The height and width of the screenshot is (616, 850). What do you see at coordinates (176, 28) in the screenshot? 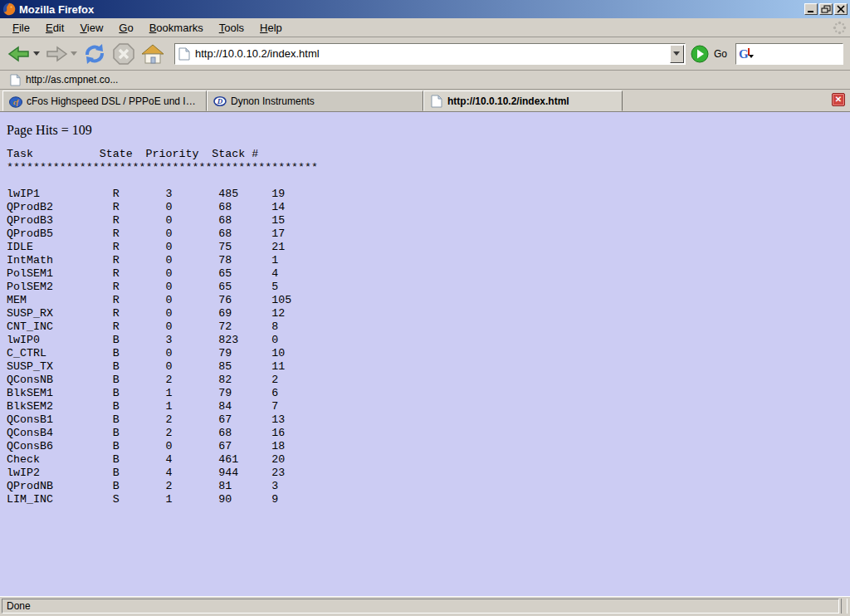
I see `menu-bookmarks: Bookmarks` at bounding box center [176, 28].